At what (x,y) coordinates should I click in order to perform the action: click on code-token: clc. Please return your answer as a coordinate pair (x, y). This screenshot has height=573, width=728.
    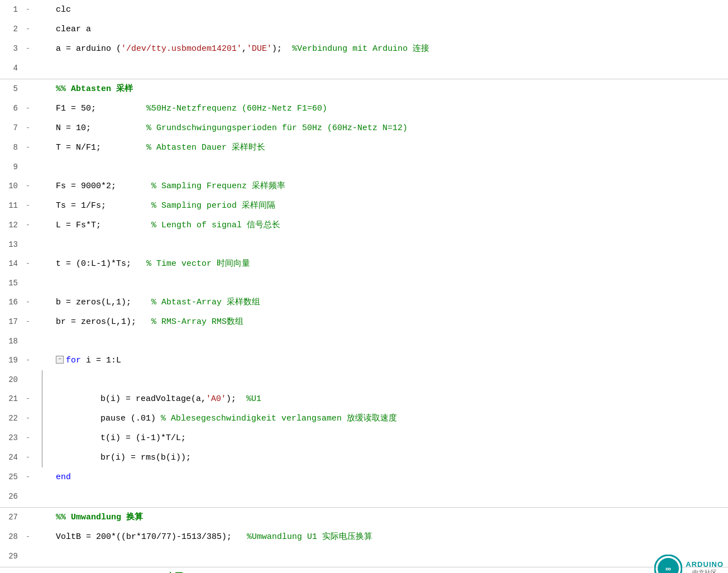
    Looking at the image, I should click on (64, 10).